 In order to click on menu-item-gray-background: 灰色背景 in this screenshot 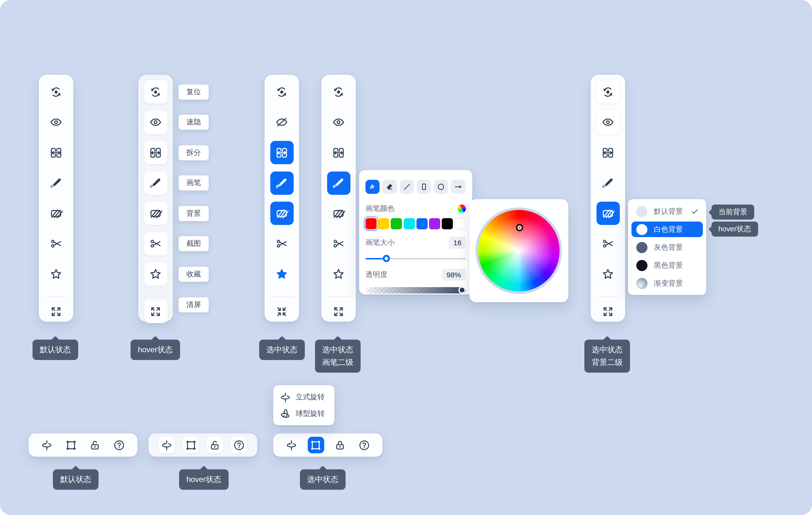, I will do `click(667, 247)`.